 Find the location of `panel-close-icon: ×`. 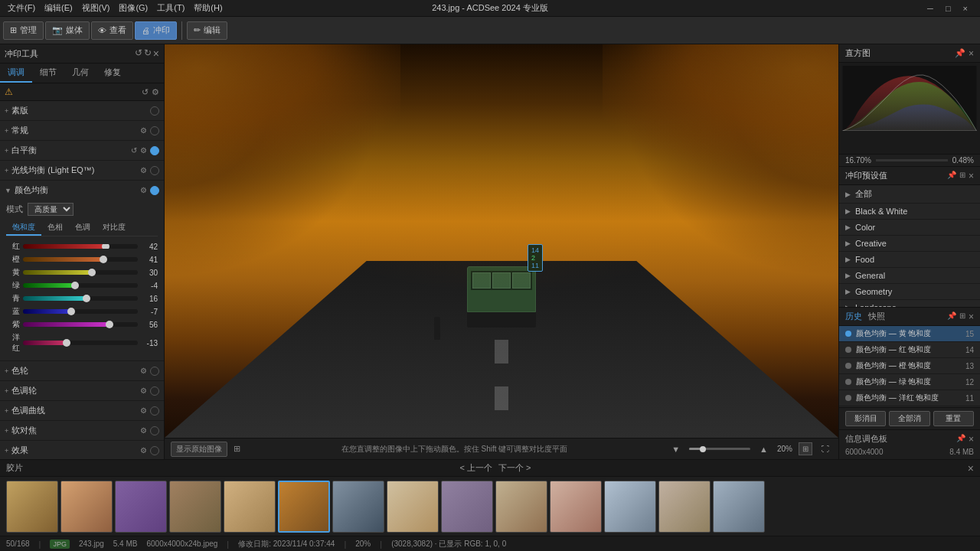

panel-close-icon: × is located at coordinates (156, 54).